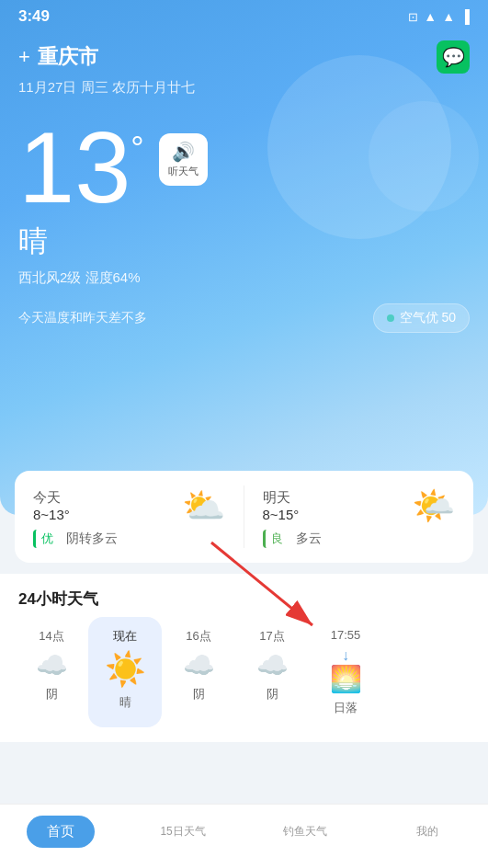 This screenshot has width=488, height=868. I want to click on add-city-icon: +, so click(24, 57).